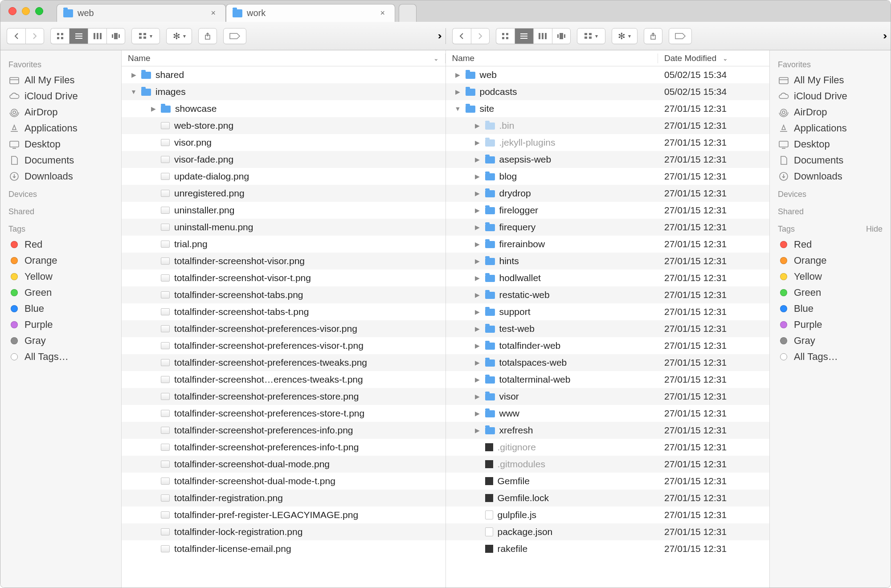  I want to click on sidebar-tag-yellow: Yellow, so click(61, 277).